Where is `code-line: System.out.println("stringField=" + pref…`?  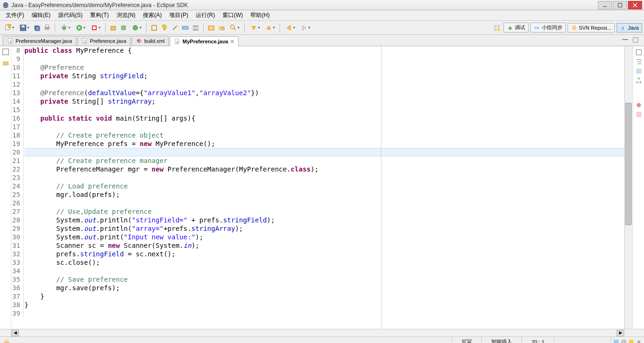 code-line: System.out.println("stringField=" + pref… is located at coordinates (324, 220).